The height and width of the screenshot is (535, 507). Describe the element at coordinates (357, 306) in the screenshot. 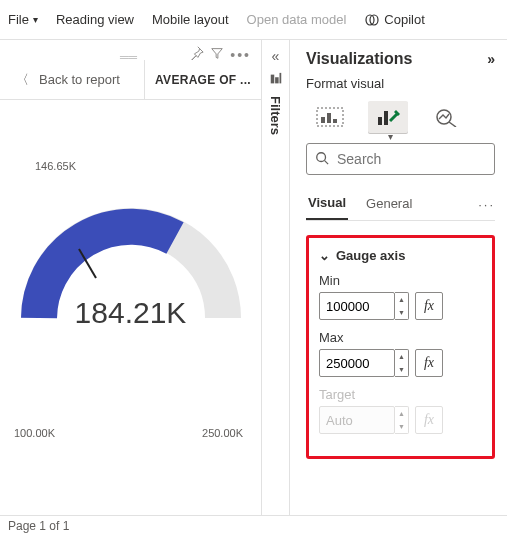

I see `min-input` at that location.